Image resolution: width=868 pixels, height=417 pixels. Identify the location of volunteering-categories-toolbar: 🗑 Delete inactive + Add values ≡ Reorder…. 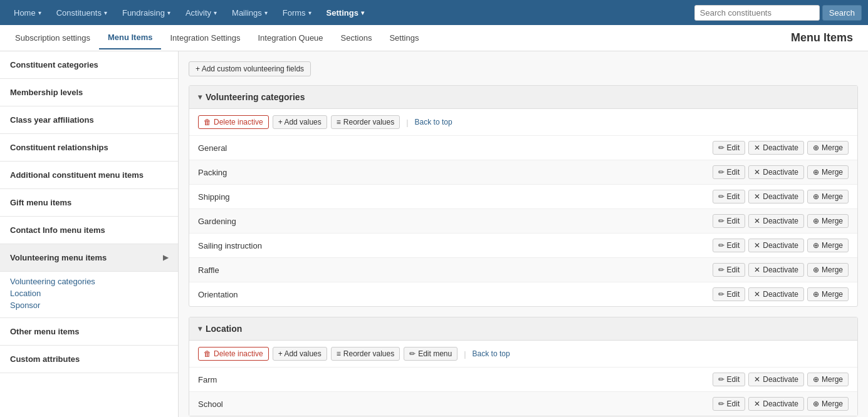
(523, 123).